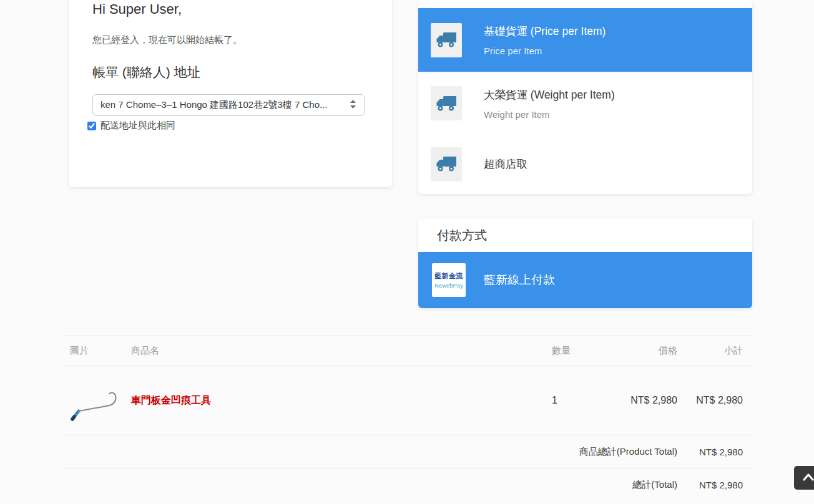  What do you see at coordinates (230, 72) in the screenshot?
I see `billing-address-heading: 帳單 (聯絡人) 地址` at bounding box center [230, 72].